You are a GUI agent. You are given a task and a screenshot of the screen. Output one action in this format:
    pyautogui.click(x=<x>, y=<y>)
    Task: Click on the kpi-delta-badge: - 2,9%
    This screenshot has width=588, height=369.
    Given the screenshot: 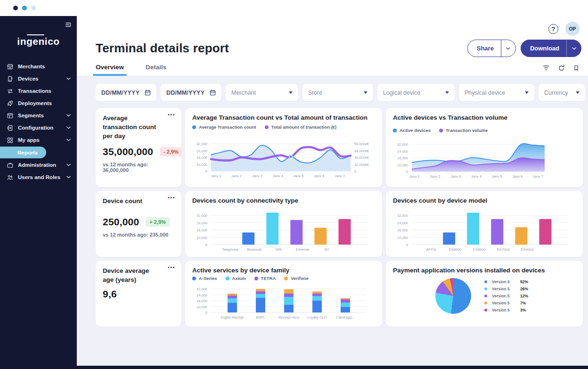 What is the action you would take?
    pyautogui.click(x=171, y=152)
    